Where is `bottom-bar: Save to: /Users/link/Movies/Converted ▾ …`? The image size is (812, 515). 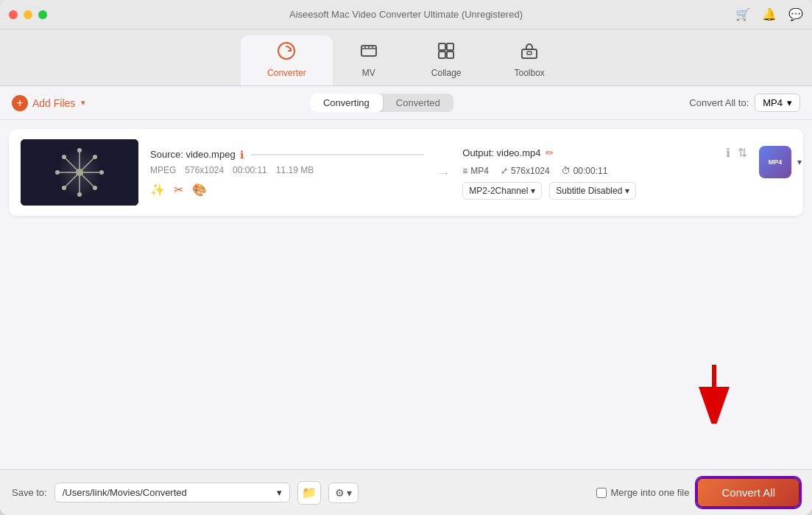 bottom-bar: Save to: /Users/link/Movies/Converted ▾ … is located at coordinates (406, 492).